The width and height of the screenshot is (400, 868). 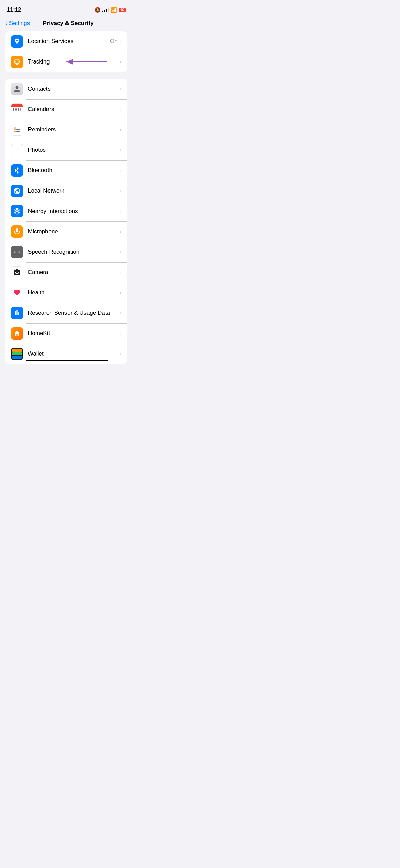 What do you see at coordinates (66, 130) in the screenshot?
I see `reminders-row: Reminders ›` at bounding box center [66, 130].